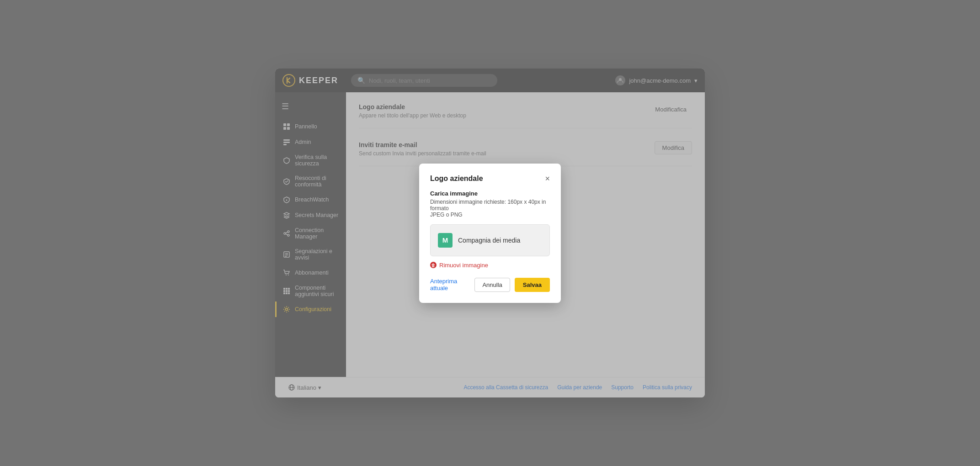 This screenshot has width=980, height=466. Describe the element at coordinates (490, 194) in the screenshot. I see `modal-upload-label: Carica immagine` at that location.